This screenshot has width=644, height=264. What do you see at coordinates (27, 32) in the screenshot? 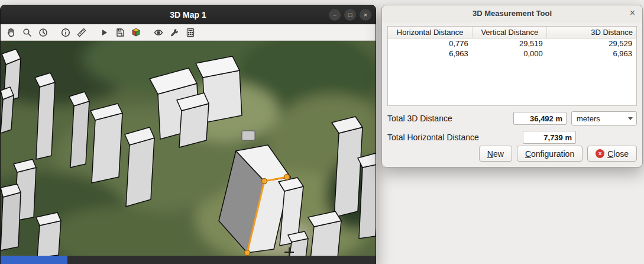
I see `zoom-full-button` at bounding box center [27, 32].